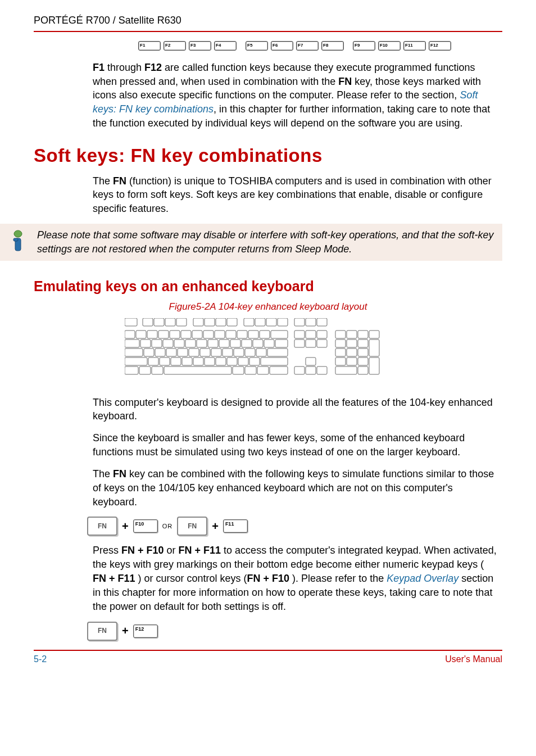 The height and width of the screenshot is (756, 536). Describe the element at coordinates (474, 659) in the screenshot. I see `manual-label: User's Manual` at that location.